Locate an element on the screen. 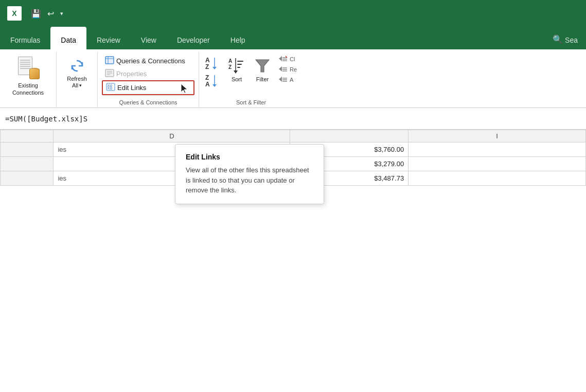 The height and width of the screenshot is (392, 586). refresh-icon is located at coordinates (77, 66).